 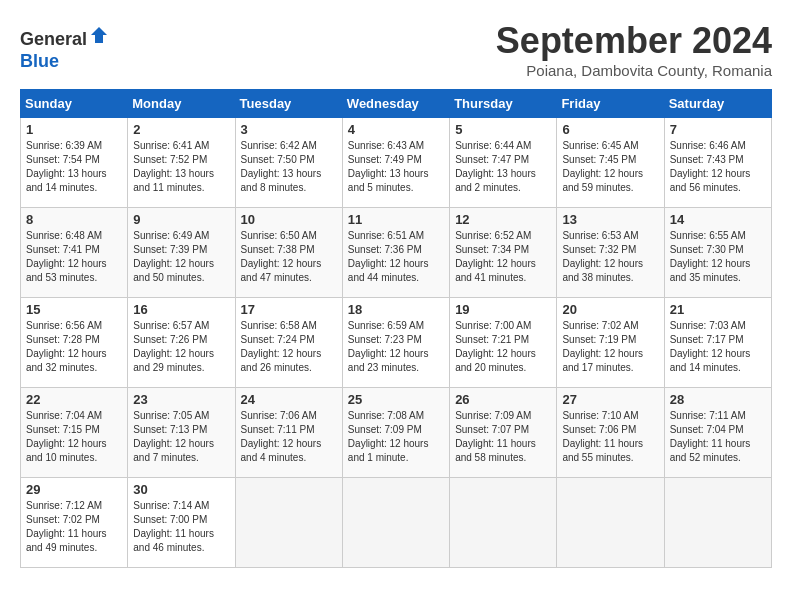 What do you see at coordinates (74, 527) in the screenshot?
I see `day-info: Sunrise: 7:12 AM Sunset: 7:02 PM Dayligh…` at bounding box center [74, 527].